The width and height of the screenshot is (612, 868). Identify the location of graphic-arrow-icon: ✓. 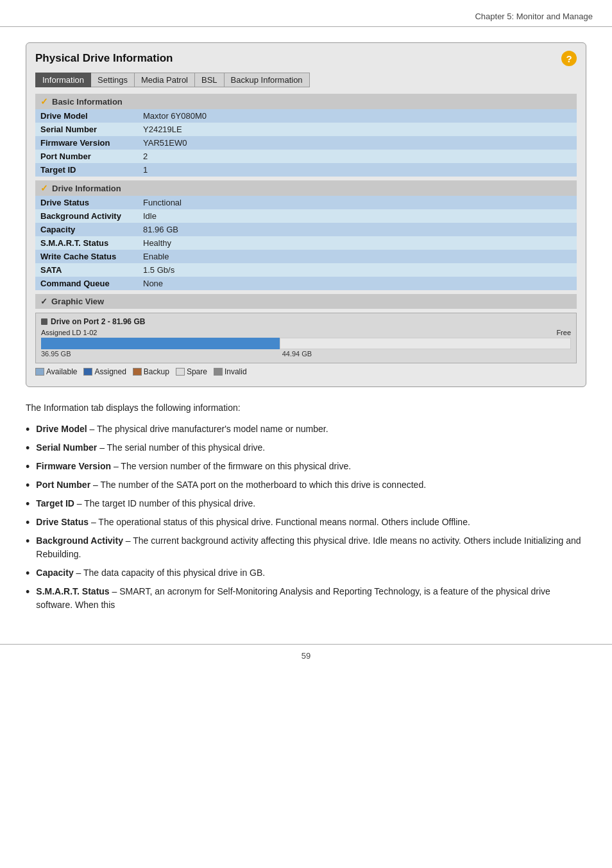
(44, 302).